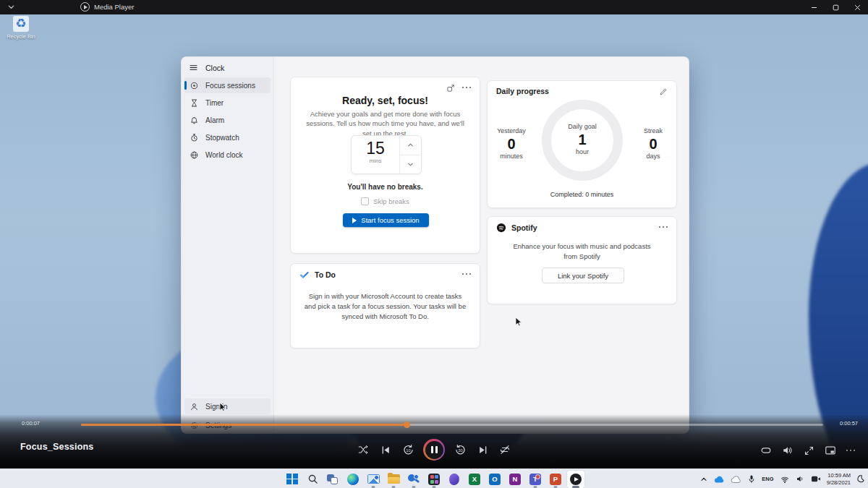 This screenshot has height=488, width=868. I want to click on sidebar-item-stopwatch: Stopwatch, so click(227, 137).